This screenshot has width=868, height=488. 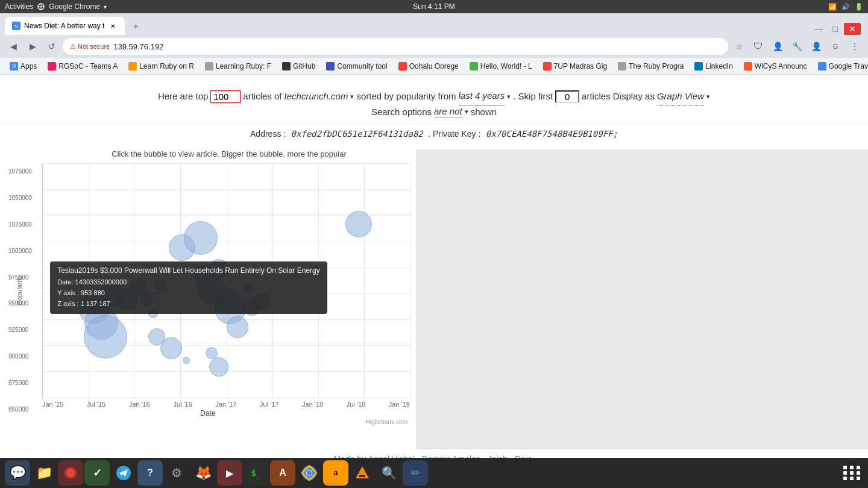 What do you see at coordinates (758, 46) in the screenshot?
I see `extension1-button: 🛡` at bounding box center [758, 46].